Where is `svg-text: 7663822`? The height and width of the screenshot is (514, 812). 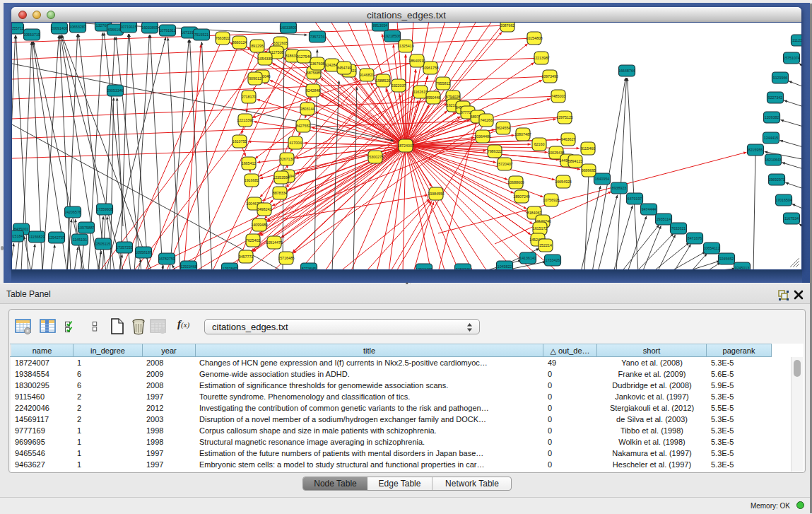 svg-text: 7663822 is located at coordinates (223, 38).